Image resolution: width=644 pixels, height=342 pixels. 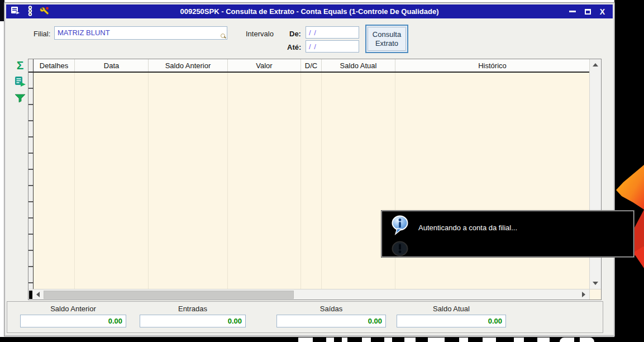 I want to click on info-icon, so click(x=400, y=226).